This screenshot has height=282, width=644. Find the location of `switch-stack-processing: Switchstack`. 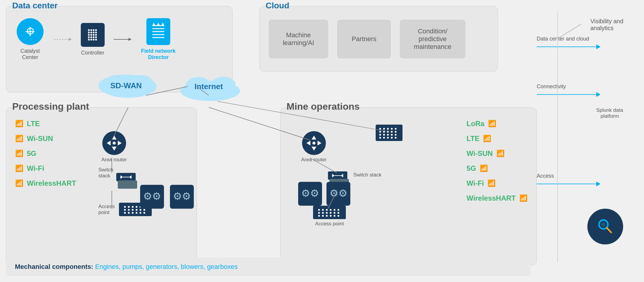

switch-stack-processing: Switchstack is located at coordinates (119, 179).